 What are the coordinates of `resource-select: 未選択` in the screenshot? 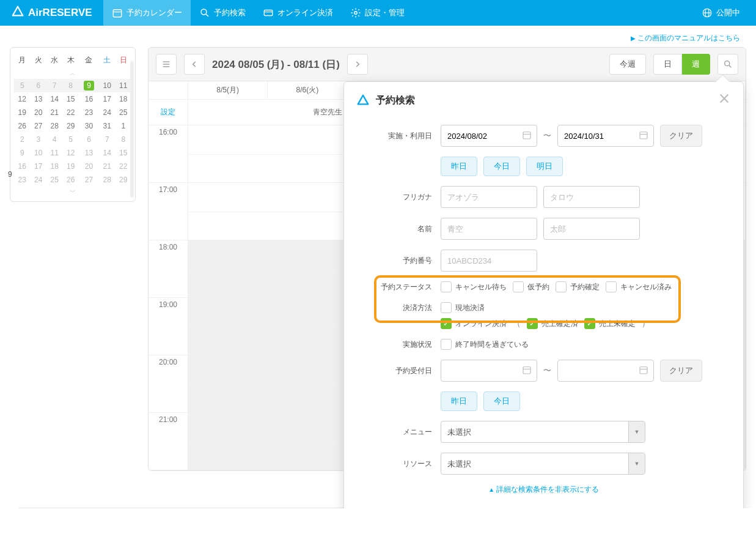 It's located at (543, 464).